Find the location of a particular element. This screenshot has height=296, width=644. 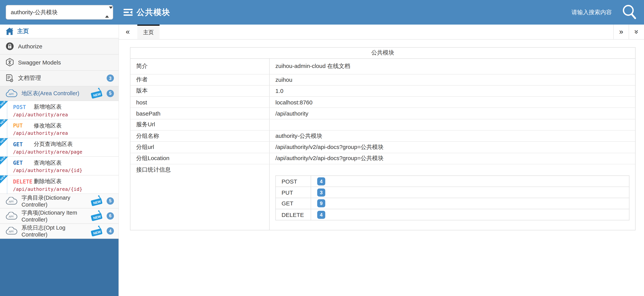

http-method: POST is located at coordinates (24, 107).